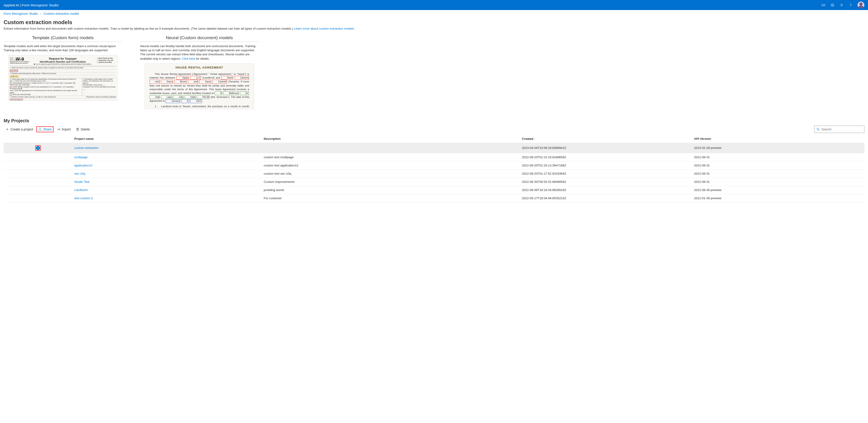 Image resolution: width=868 pixels, height=423 pixels. Describe the element at coordinates (434, 22) in the screenshot. I see `page-title: Custom extraction models` at that location.